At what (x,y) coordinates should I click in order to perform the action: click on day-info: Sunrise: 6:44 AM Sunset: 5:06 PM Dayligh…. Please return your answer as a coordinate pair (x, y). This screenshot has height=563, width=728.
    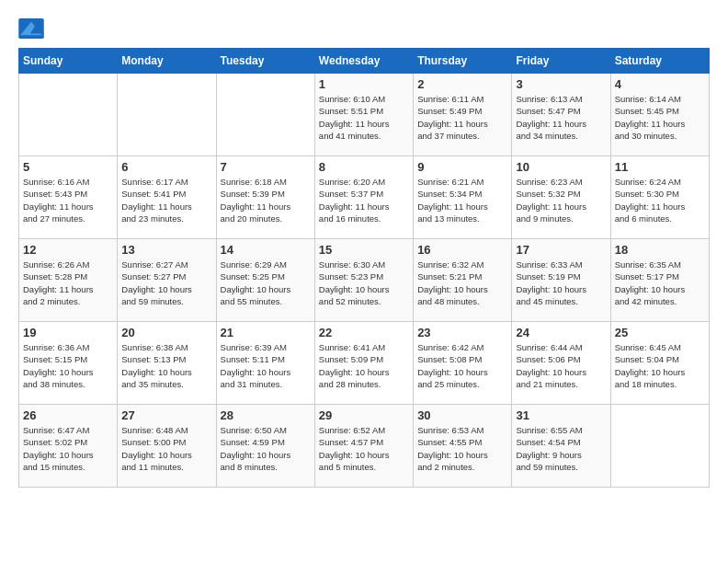
    Looking at the image, I should click on (561, 366).